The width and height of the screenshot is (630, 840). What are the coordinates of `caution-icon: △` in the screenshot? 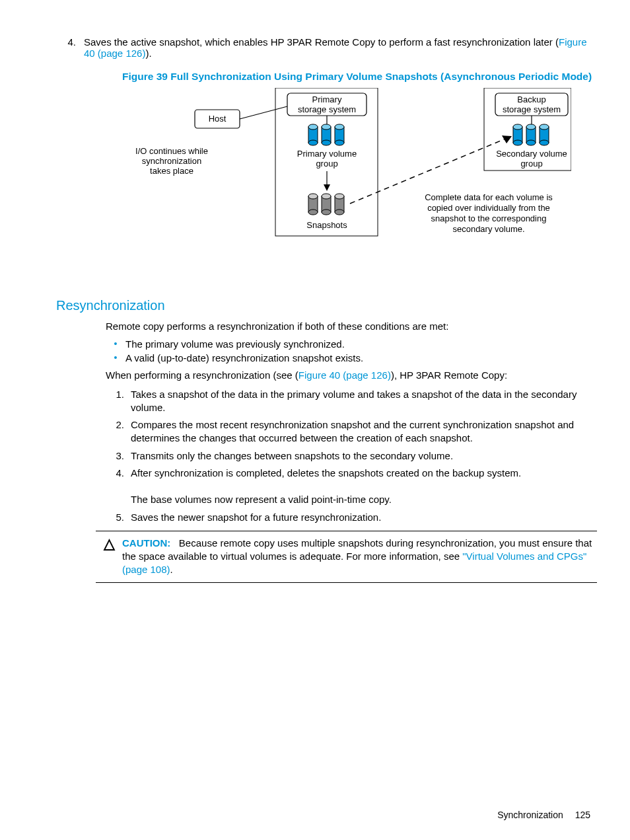 It's located at (109, 556).